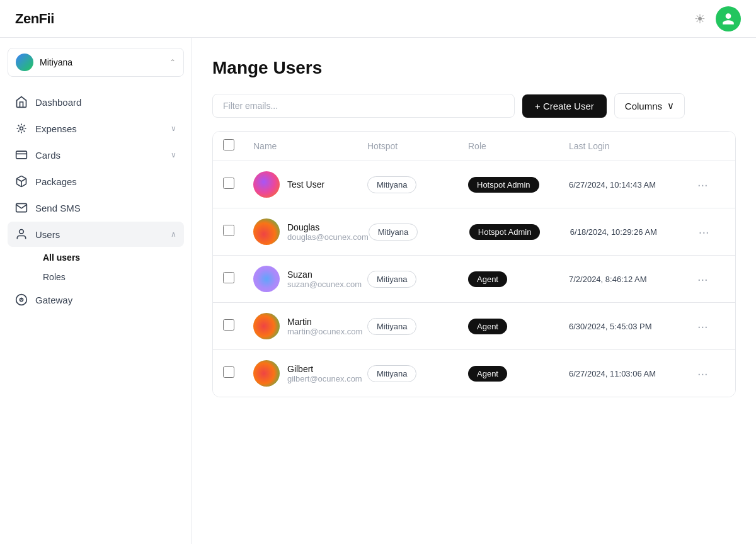 This screenshot has width=756, height=544. Describe the element at coordinates (21, 234) in the screenshot. I see `users-icon` at that location.